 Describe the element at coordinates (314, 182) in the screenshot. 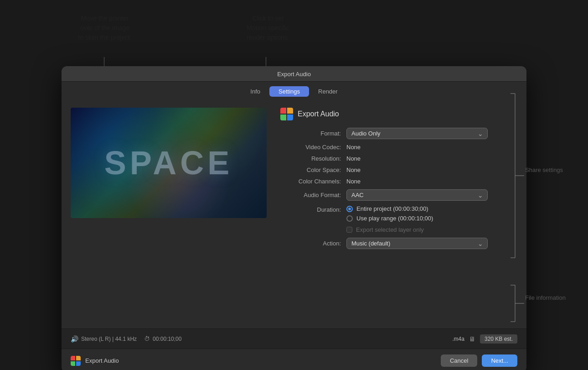

I see `color-channels-label: Color Channels:` at that location.